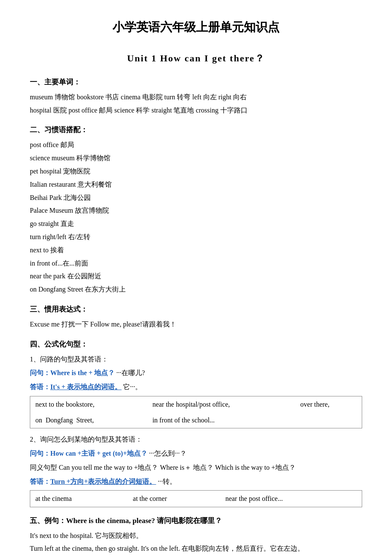 This screenshot has height=555, width=392. Describe the element at coordinates (196, 391) in the screenshot. I see `sub1-section: 1、问路的句型及其答语： 问句：Where is the + 地点？ ···在哪…` at that location.